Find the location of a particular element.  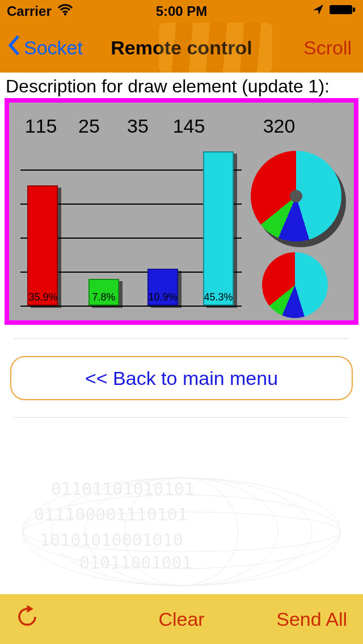

bar-label-1: 35.9% is located at coordinates (43, 297).